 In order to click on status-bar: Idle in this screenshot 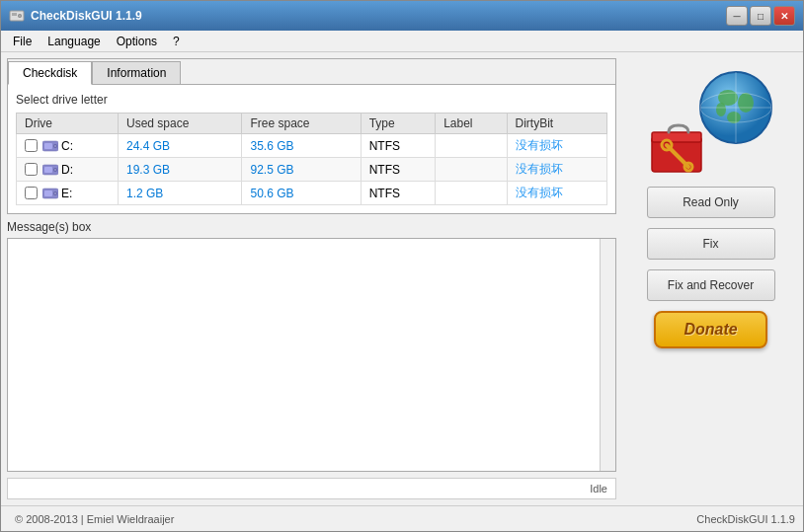, I will do `click(312, 489)`.